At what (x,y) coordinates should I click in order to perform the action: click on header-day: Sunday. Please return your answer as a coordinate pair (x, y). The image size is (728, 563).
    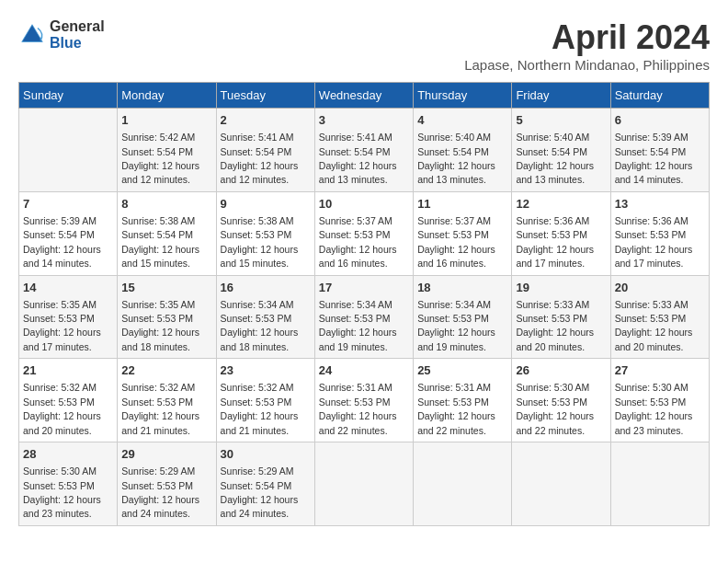
    Looking at the image, I should click on (68, 96).